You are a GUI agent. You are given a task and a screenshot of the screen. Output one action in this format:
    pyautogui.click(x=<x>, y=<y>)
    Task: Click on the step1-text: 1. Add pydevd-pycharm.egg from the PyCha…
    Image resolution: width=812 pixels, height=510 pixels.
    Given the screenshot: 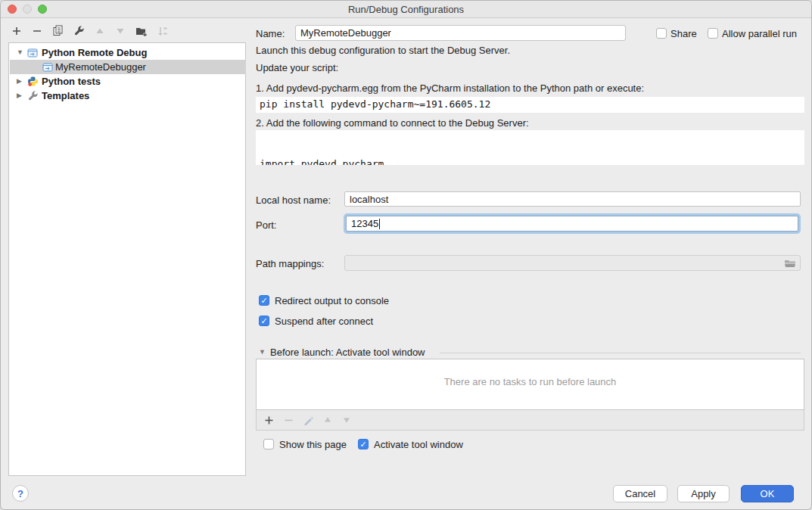 What is the action you would take?
    pyautogui.click(x=450, y=88)
    